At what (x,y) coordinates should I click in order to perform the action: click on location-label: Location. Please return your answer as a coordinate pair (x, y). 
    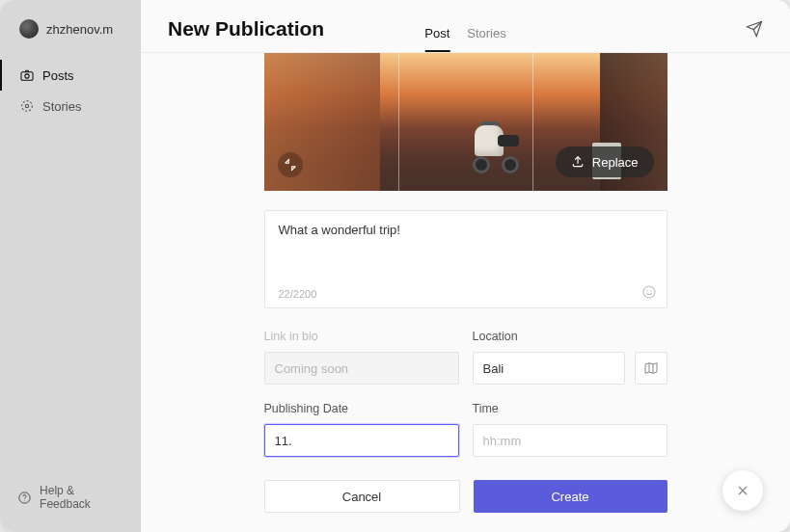
    Looking at the image, I should click on (570, 336).